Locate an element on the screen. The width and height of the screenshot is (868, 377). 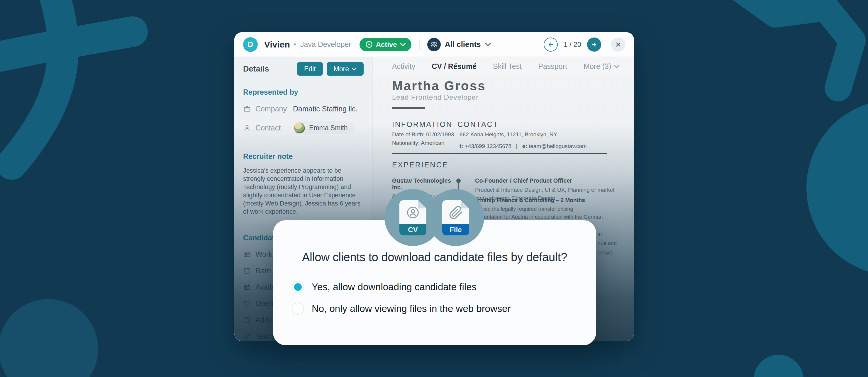
recruiter-note-text: Jessica's experience appears to be stron… is located at coordinates (303, 191).